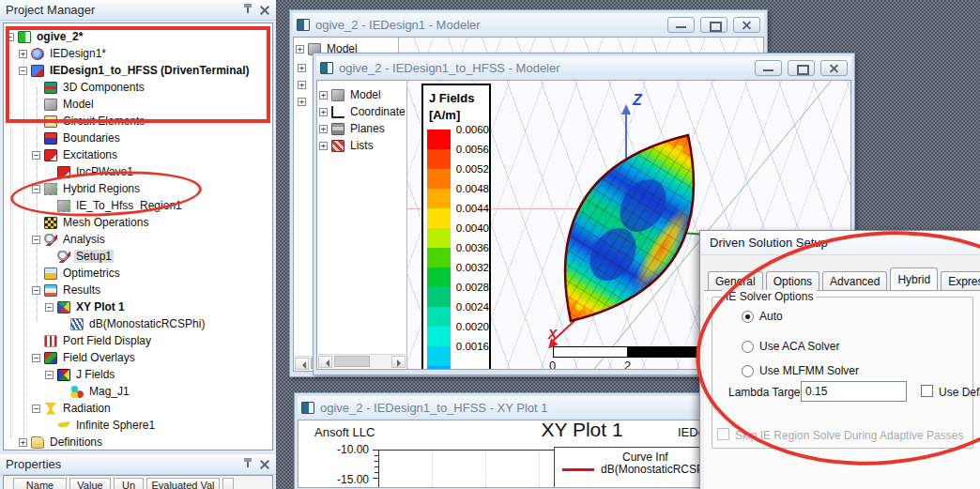  I want to click on tree-item-planes: Planes, so click(362, 129).